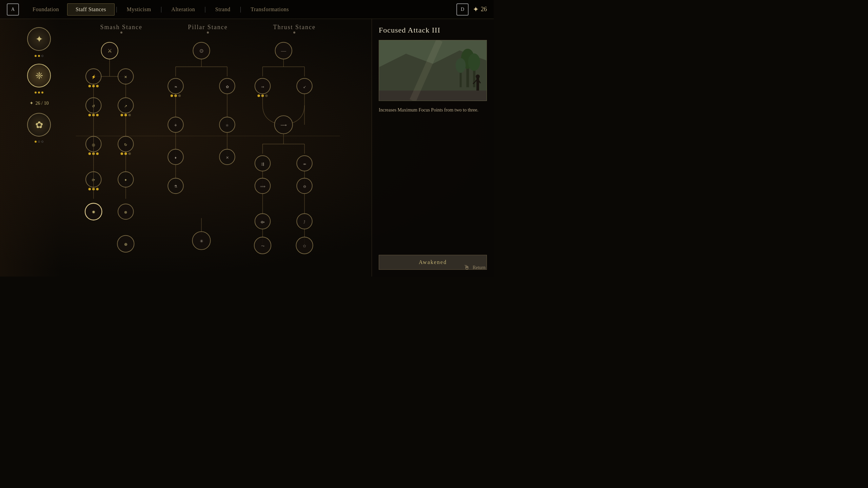 This screenshot has height=488, width=868. I want to click on avatar-3: ✿, so click(39, 125).